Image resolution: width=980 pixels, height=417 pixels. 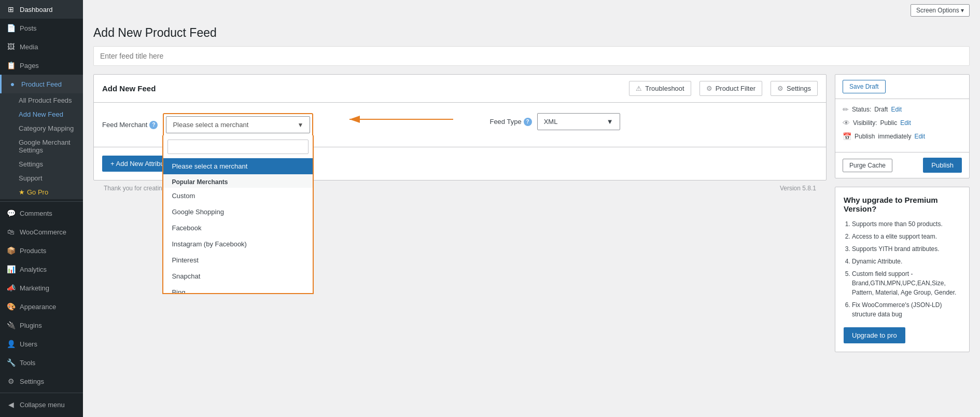 What do you see at coordinates (731, 88) in the screenshot?
I see `tab-product-filter: ⚙ Product Filter` at bounding box center [731, 88].